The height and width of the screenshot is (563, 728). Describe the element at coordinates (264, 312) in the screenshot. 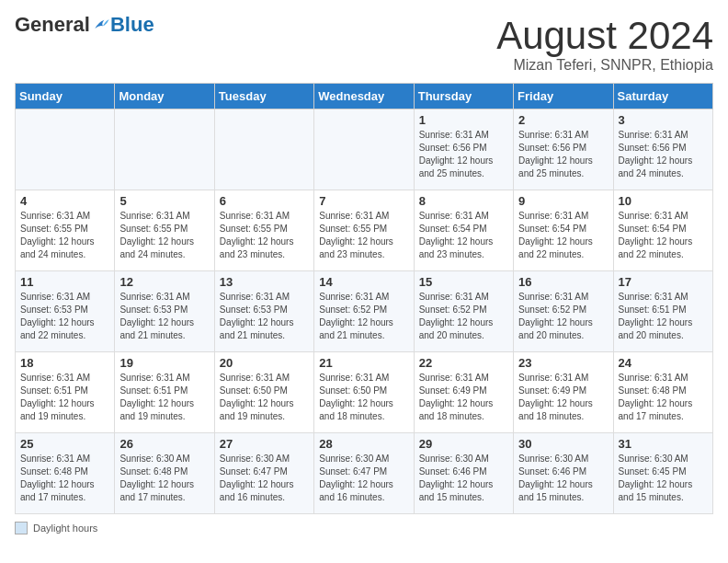

I see `calendar-cell: 13Sunrise: 6:31 AM Sunset: 6:53 PM Dayli…` at that location.